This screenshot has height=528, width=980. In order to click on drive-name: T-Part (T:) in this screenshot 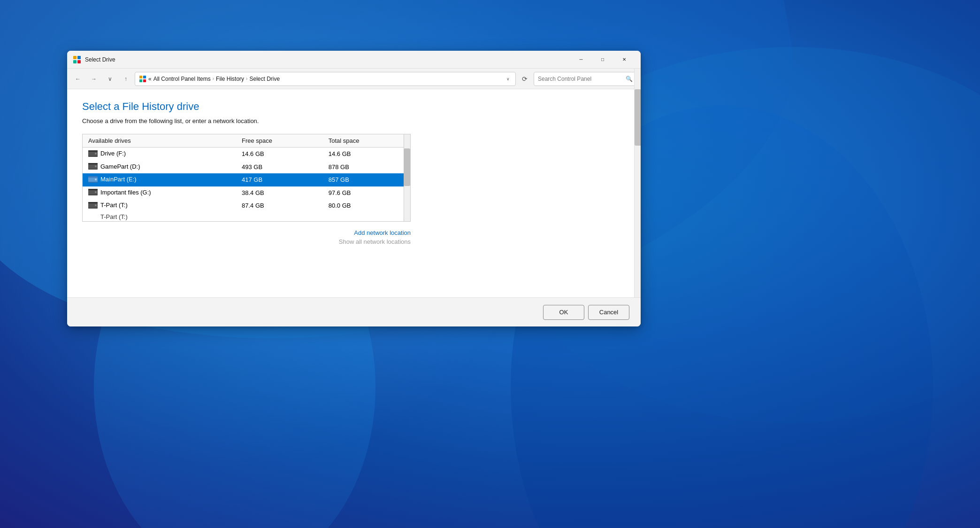, I will do `click(114, 205)`.